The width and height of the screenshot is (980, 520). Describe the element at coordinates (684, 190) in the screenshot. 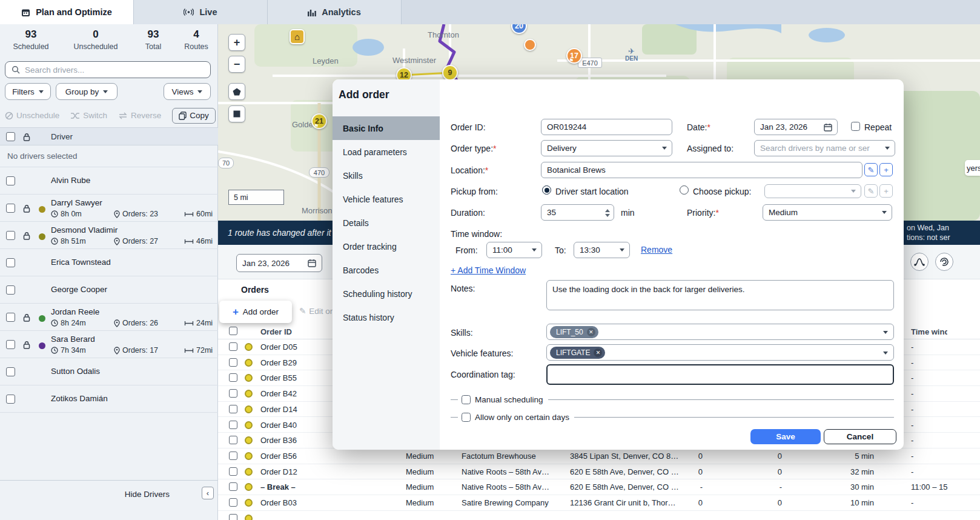

I see `choose-pickup-radio` at that location.